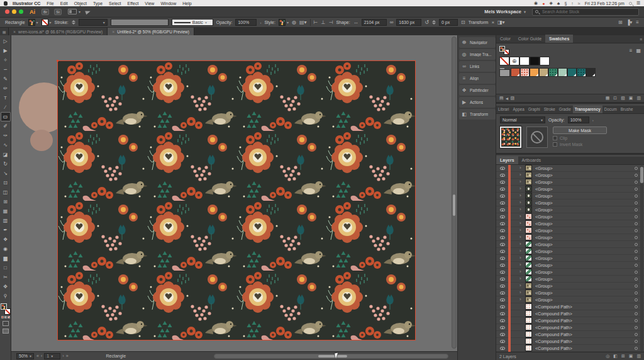 This screenshot has height=360, width=644. Describe the element at coordinates (6, 296) in the screenshot. I see `zoom-tool: ⚲` at that location.